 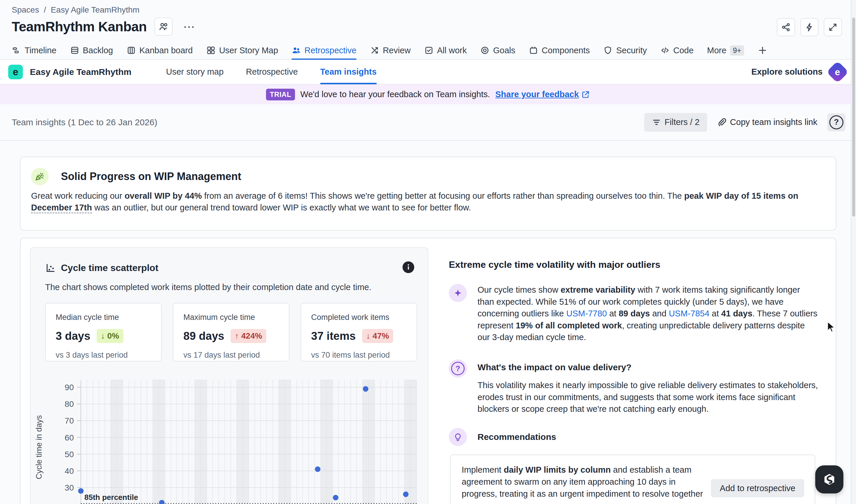 I want to click on plus-icon, so click(x=763, y=50).